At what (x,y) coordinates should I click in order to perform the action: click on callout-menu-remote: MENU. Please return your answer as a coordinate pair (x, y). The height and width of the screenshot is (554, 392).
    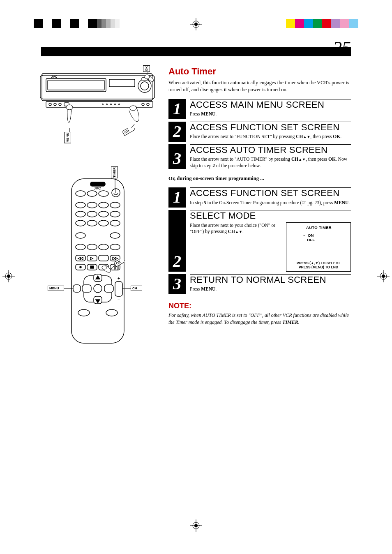
    Looking at the image, I should click on (56, 289).